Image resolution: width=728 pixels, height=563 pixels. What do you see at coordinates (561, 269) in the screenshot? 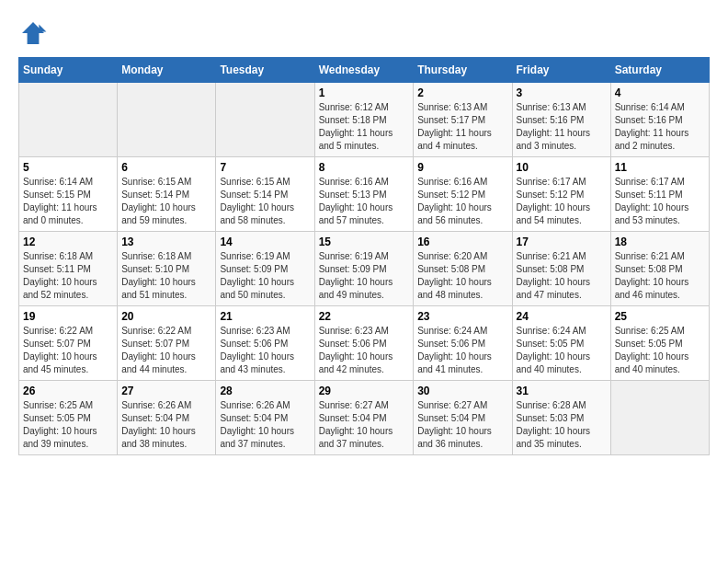
I see `calendar-cell: 17Sunrise: 6:21 AMSunset: 5:08 PMDayligh…` at bounding box center [561, 269].